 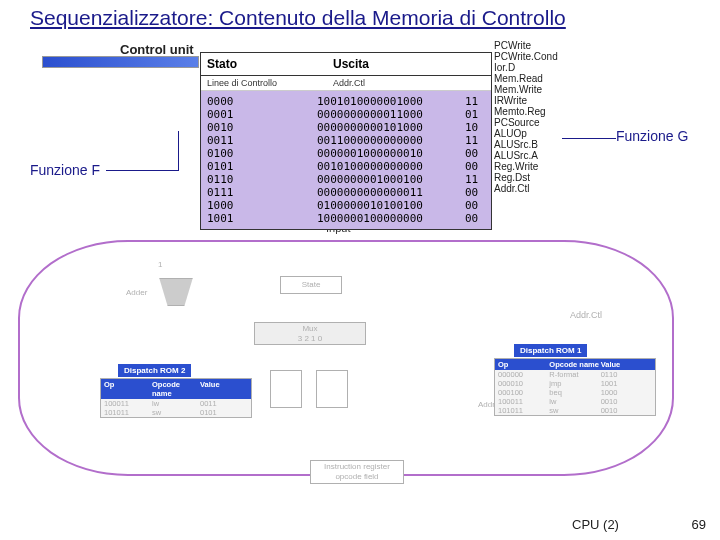 What do you see at coordinates (384, 160) in the screenshot?
I see `control-lines-column: 1001010000001000000000000001100000000000…` at bounding box center [384, 160].